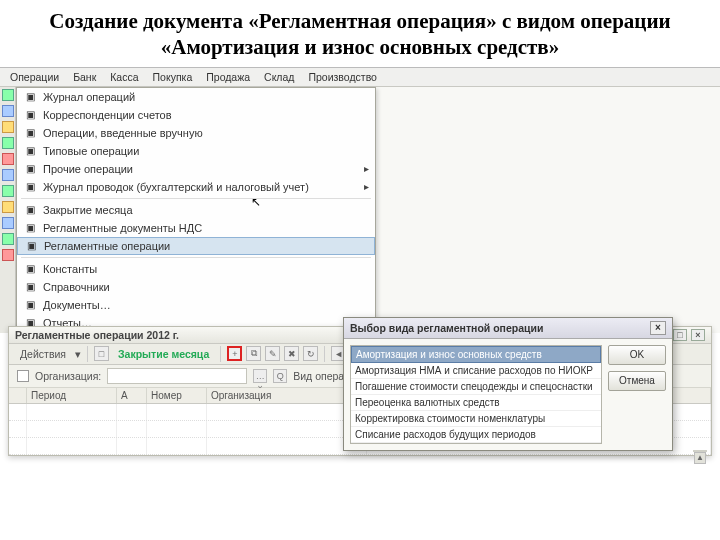  I want to click on org-label: Организация:, so click(68, 376).